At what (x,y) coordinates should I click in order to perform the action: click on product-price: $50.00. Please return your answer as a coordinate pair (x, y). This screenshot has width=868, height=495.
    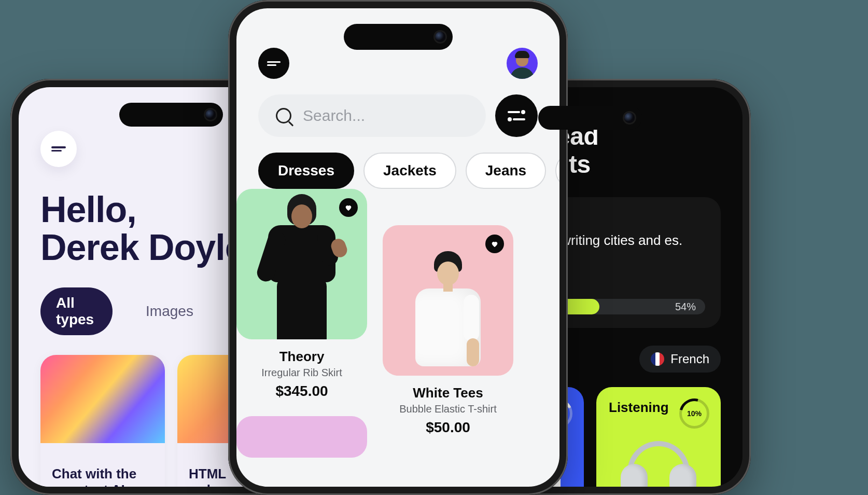
    Looking at the image, I should click on (448, 428).